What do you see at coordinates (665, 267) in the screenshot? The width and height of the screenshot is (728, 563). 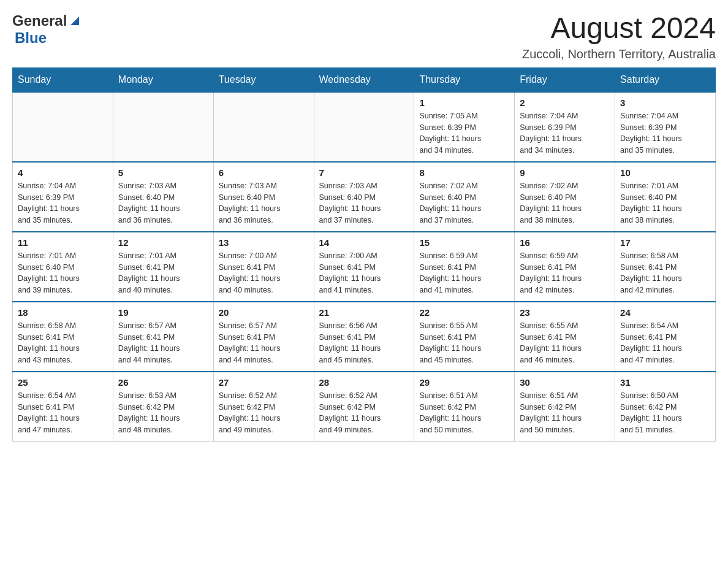 I see `day-cell: 17Sunrise: 6:58 AM Sunset: 6:41 PM Dayli…` at bounding box center [665, 267].